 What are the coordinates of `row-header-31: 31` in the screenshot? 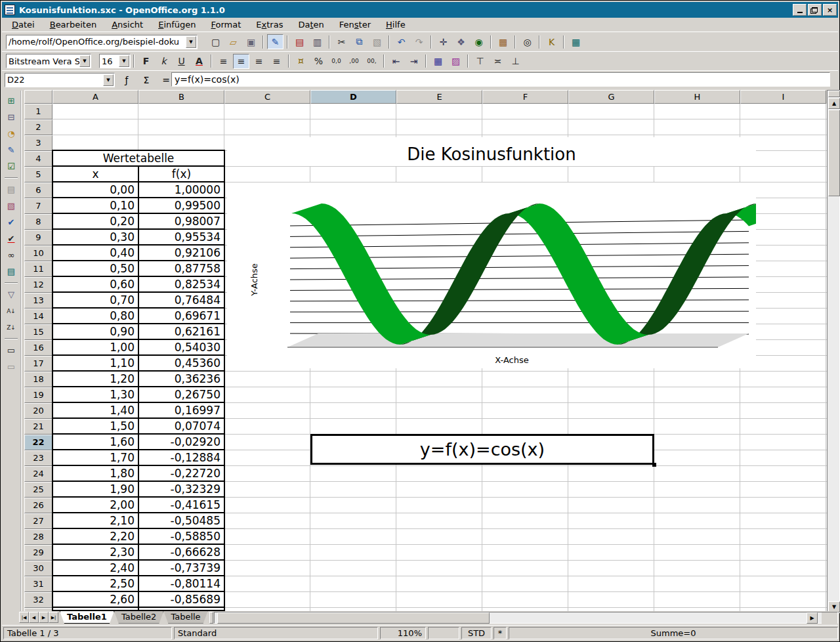 It's located at (38, 584).